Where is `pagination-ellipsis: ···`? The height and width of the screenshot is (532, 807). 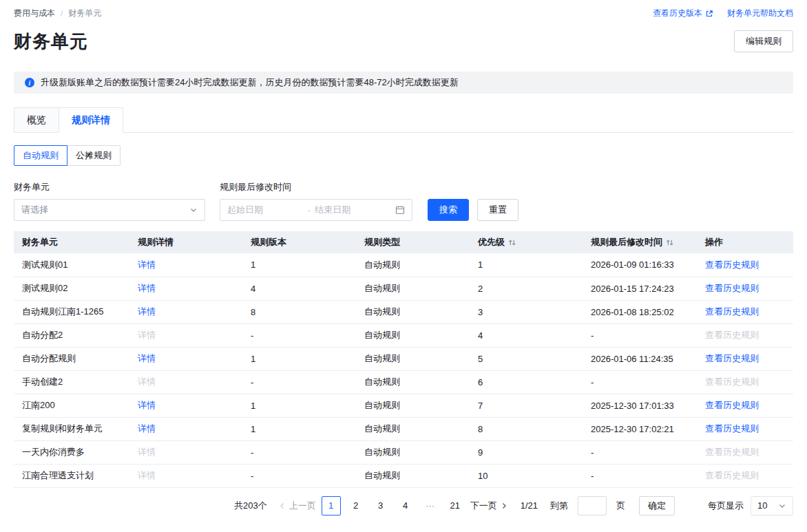 pagination-ellipsis: ··· is located at coordinates (430, 506).